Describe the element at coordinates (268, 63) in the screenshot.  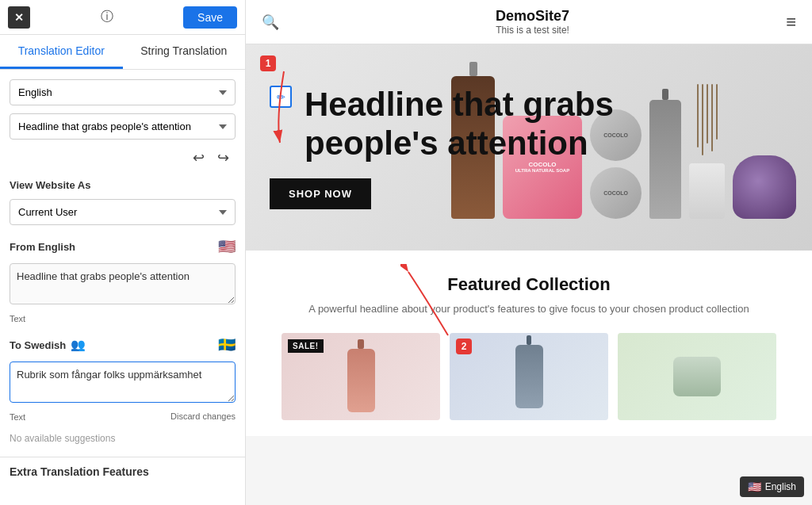
I see `annotation-1-badge: 1` at that location.